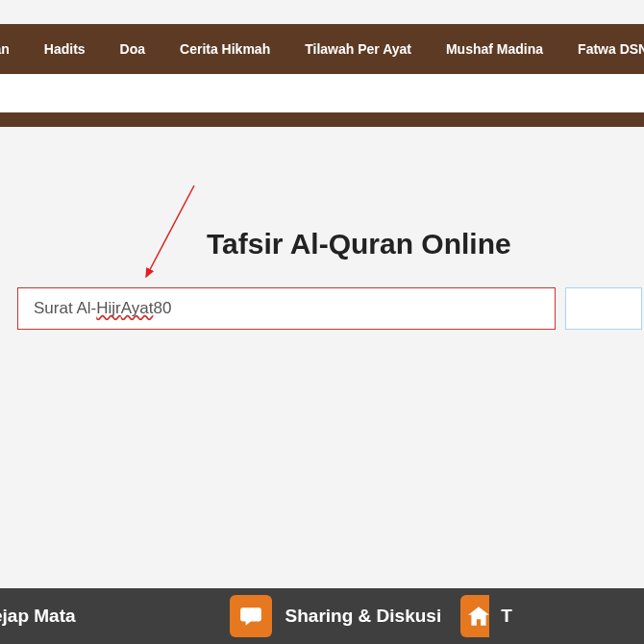  I want to click on search-text-prefix: Surat Al-, so click(65, 309).